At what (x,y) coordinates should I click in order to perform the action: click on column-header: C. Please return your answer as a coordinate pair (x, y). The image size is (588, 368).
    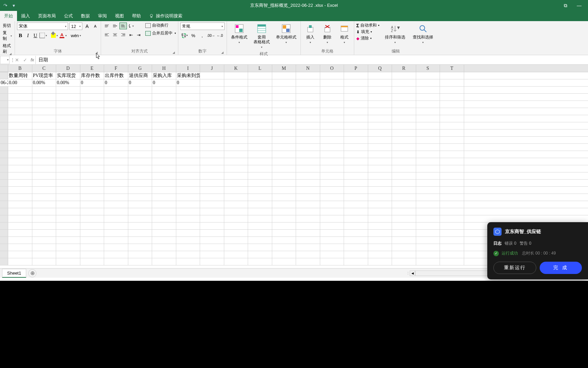
    Looking at the image, I should click on (44, 68).